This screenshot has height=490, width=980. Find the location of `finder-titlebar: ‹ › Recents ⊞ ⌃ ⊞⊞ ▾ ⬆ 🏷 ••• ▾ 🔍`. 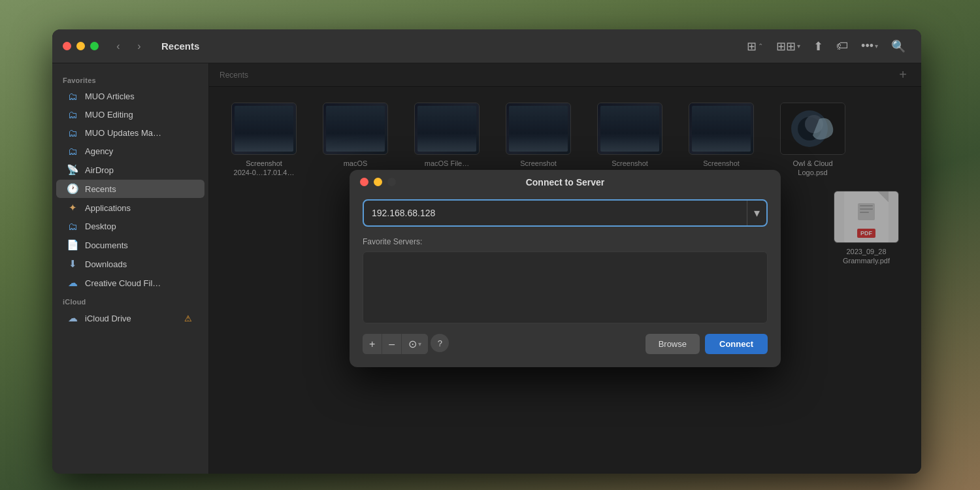

finder-titlebar: ‹ › Recents ⊞ ⌃ ⊞⊞ ▾ ⬆ 🏷 ••• ▾ 🔍 is located at coordinates (487, 46).